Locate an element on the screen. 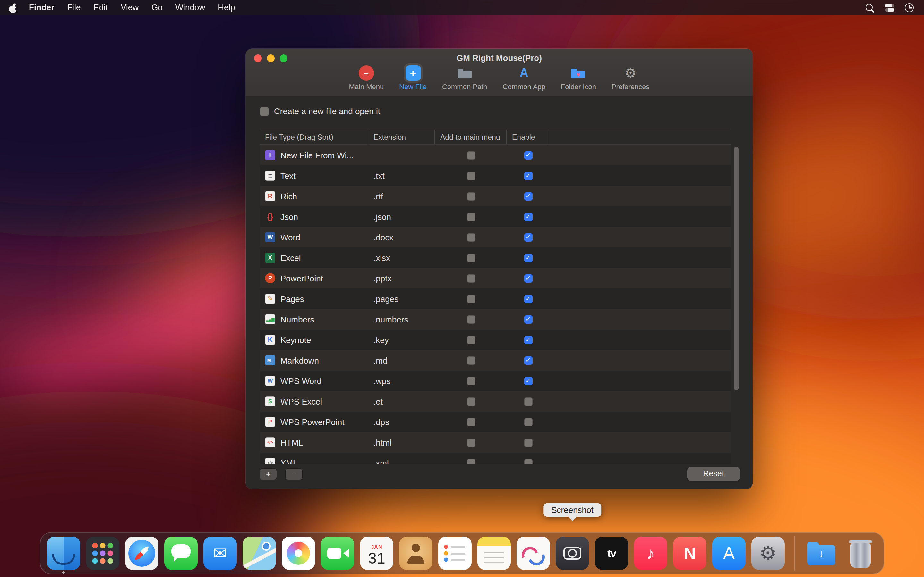  table-row-wps-word: WWPS Word.wps✓ is located at coordinates (496, 381).